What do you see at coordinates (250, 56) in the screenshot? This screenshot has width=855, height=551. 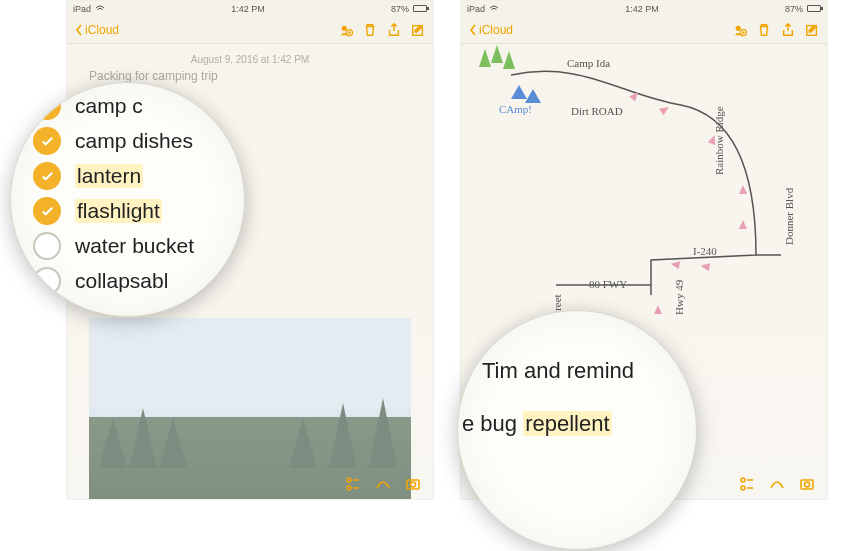 I see `note-timestamp: August 9, 2016 at 1:42 PM` at bounding box center [250, 56].